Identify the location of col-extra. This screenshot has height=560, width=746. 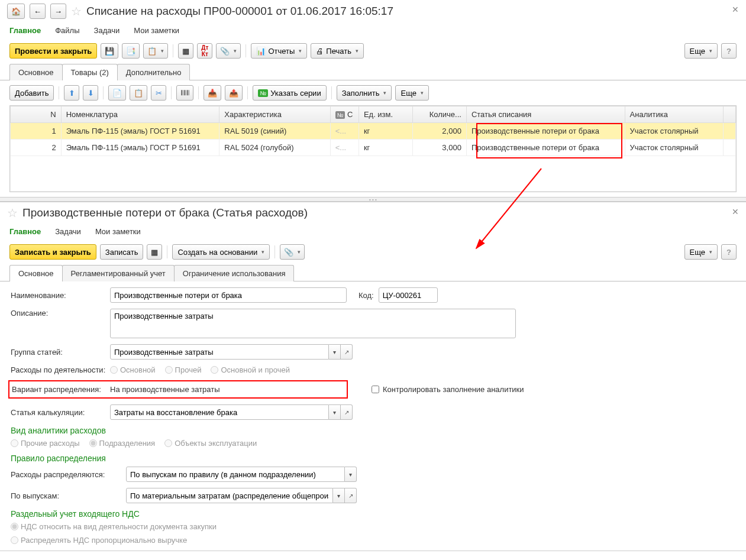
(729, 115).